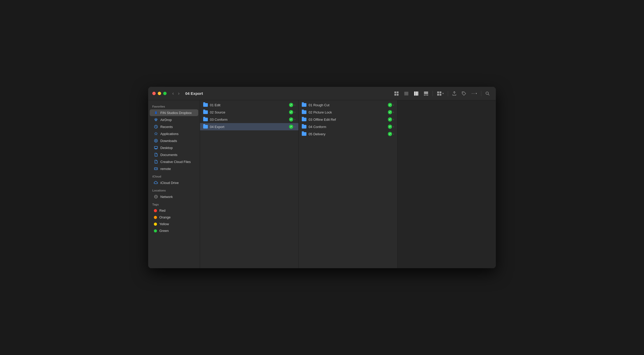 The image size is (644, 355). What do you see at coordinates (249, 112) in the screenshot?
I see `table-row: 02 Source ✓ ›` at bounding box center [249, 112].